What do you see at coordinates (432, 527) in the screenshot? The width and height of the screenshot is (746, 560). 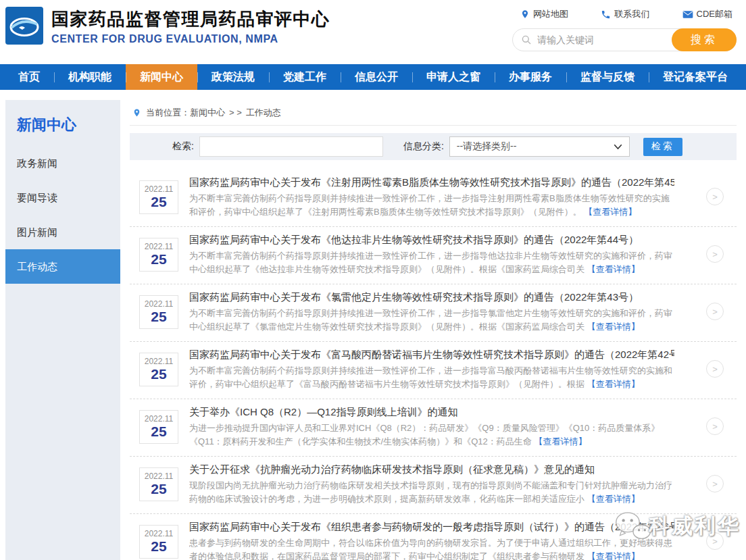 I see `news-title: 国家药监局药审中心关于发布《组织患者参与药物研发的一般考虑指导原则（试行）》的通…` at bounding box center [432, 527].